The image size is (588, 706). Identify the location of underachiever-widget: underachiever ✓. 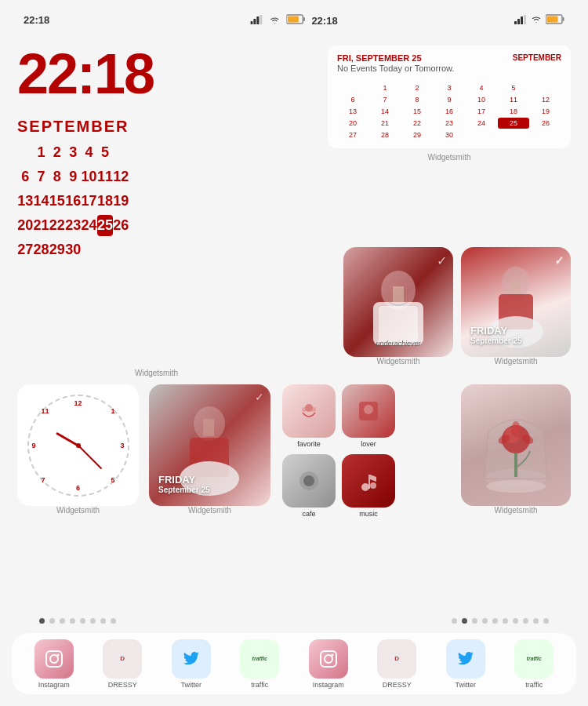
(398, 302).